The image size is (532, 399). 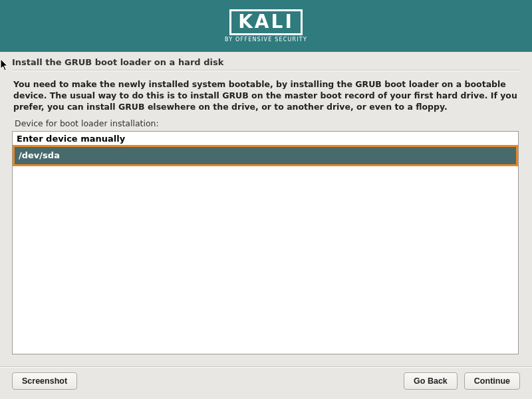 What do you see at coordinates (45, 381) in the screenshot?
I see `screenshot-button: Screenshot` at bounding box center [45, 381].